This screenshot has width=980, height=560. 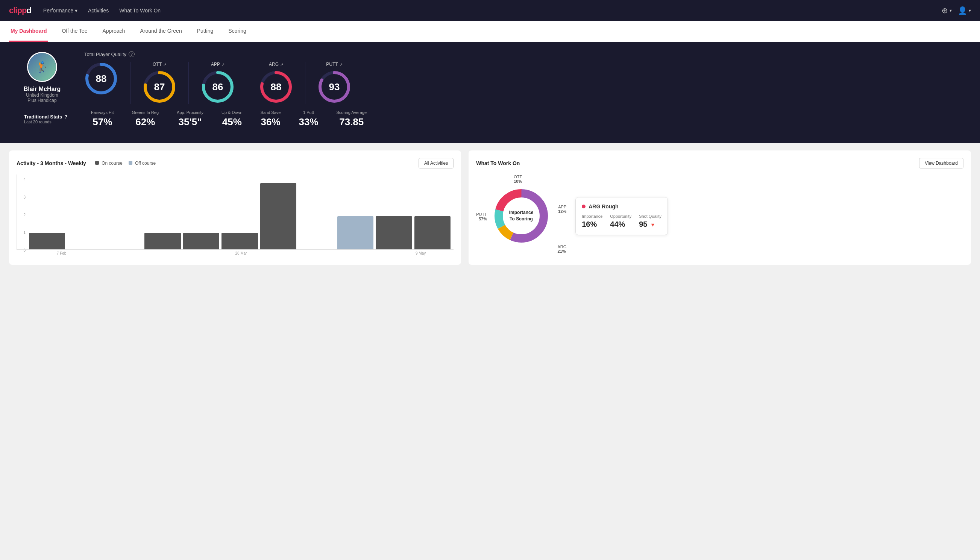 I want to click on plus-icon: ⊕, so click(x=945, y=11).